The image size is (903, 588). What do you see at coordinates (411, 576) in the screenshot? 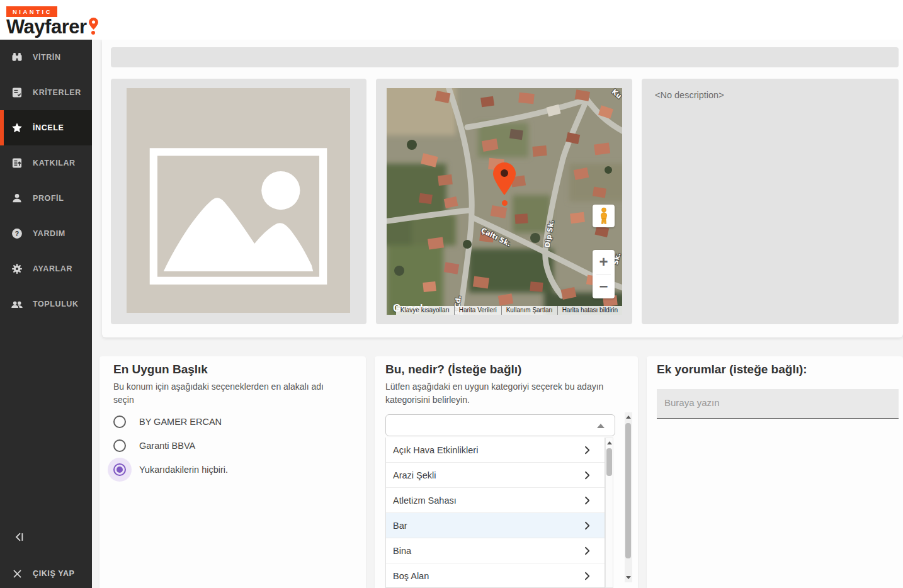
I see `category-item-label: Boş Alan` at bounding box center [411, 576].